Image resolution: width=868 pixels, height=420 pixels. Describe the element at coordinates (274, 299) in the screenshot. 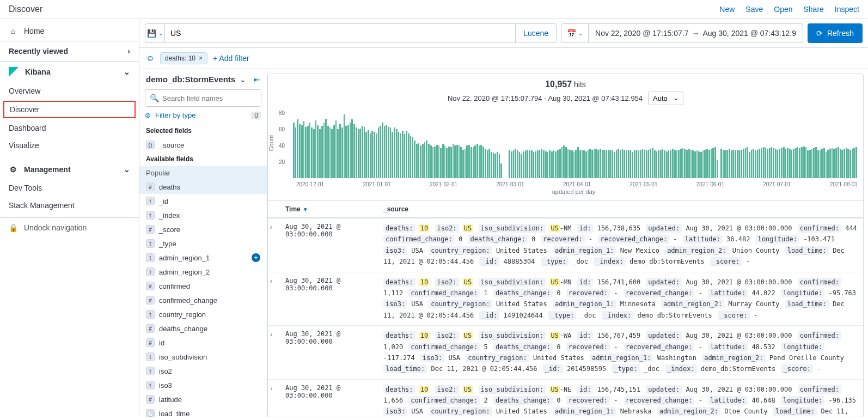

I see `expand-row-icon: ›` at that location.